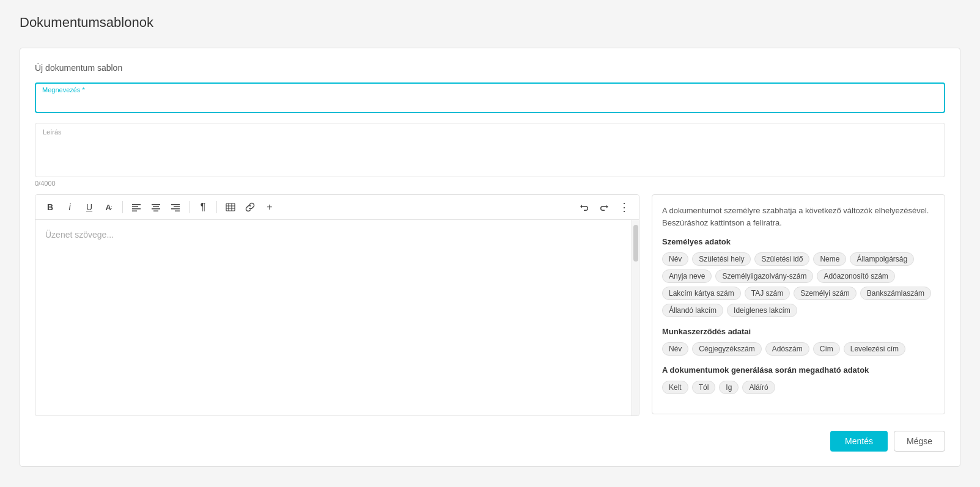  Describe the element at coordinates (764, 276) in the screenshot. I see `variable-tag: Személyiigazolvány-szám` at that location.